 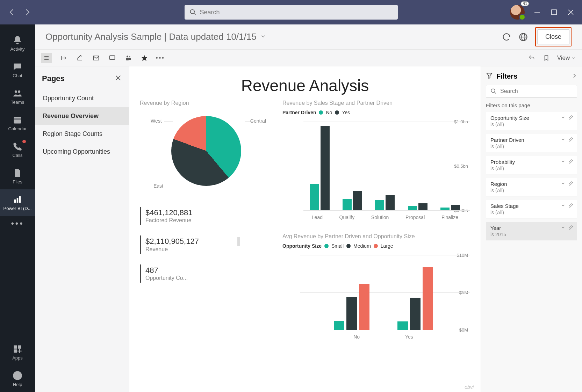 I want to click on page-item: Region Stage Counts, so click(x=82, y=134).